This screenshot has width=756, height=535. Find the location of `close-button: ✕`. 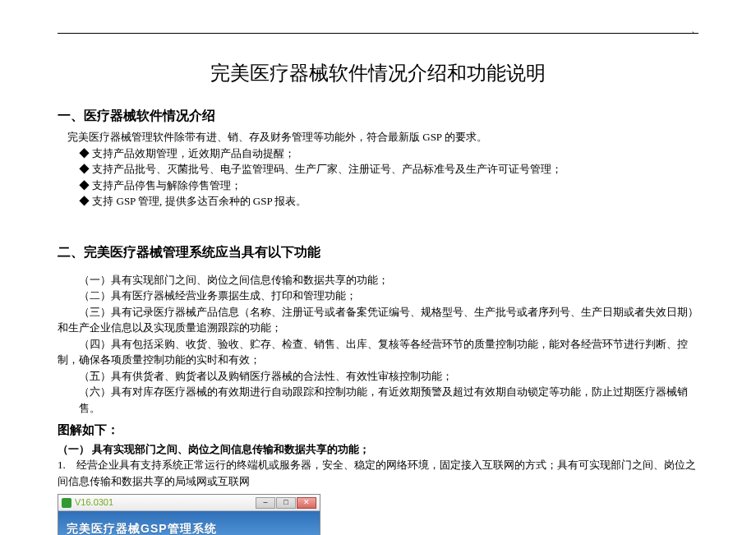

close-button: ✕ is located at coordinates (307, 503).